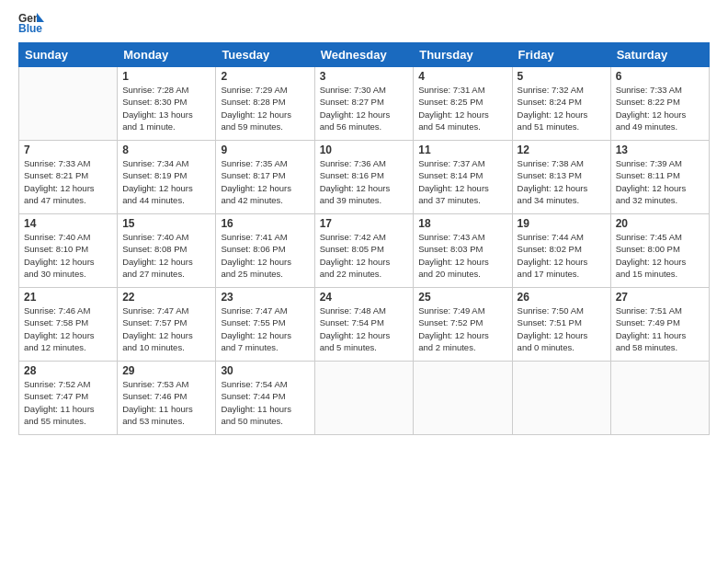 The image size is (728, 563). Describe the element at coordinates (265, 371) in the screenshot. I see `day-number: 30` at that location.